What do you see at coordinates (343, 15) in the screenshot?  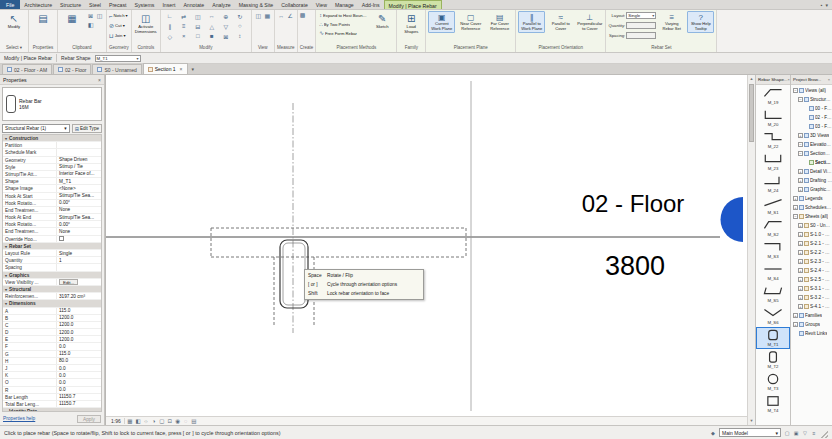 I see `expand-to-host-boundary-button: ↕Expand to Host Boundary` at bounding box center [343, 15].